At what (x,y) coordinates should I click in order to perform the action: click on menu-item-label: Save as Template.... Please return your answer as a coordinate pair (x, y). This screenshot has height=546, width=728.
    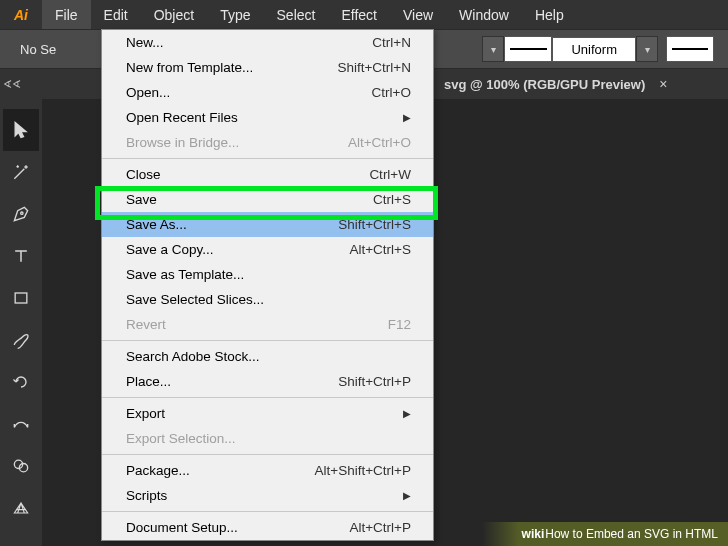
    Looking at the image, I should click on (185, 274).